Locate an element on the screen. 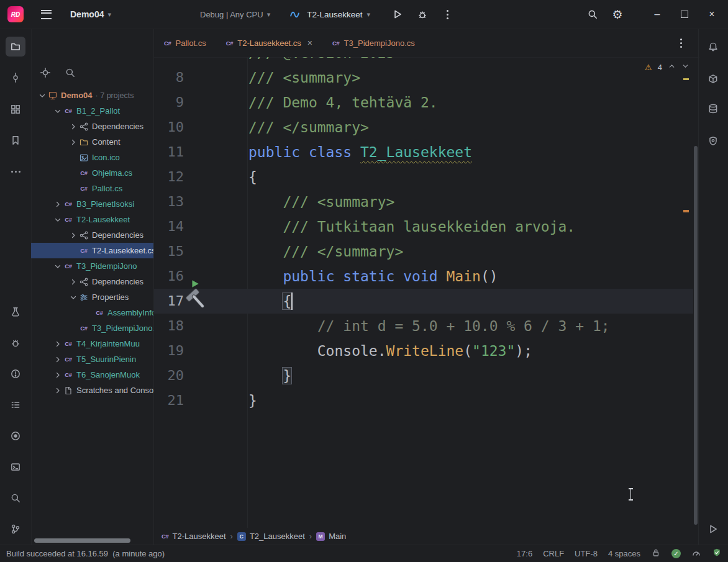  tree-item-assemblyinfo-cs: C#AssemblyInfo.cs is located at coordinates (92, 313).